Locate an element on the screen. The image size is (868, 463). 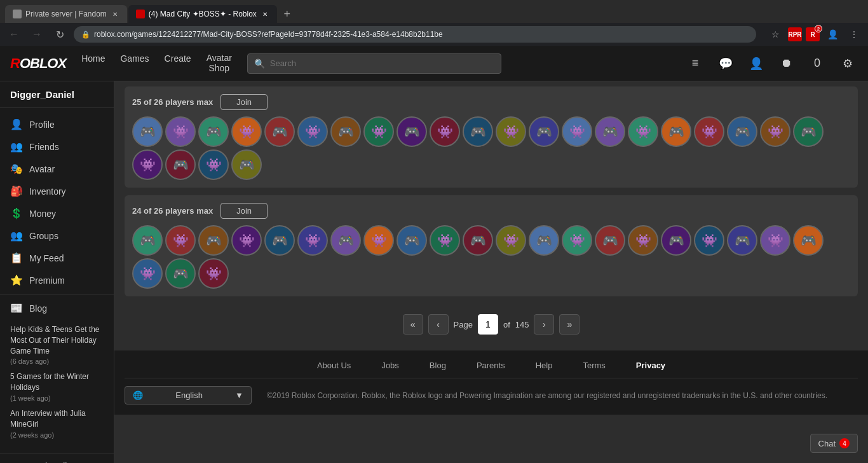
sidebar-item-inventory: 🎒 Inventory is located at coordinates (57, 191).